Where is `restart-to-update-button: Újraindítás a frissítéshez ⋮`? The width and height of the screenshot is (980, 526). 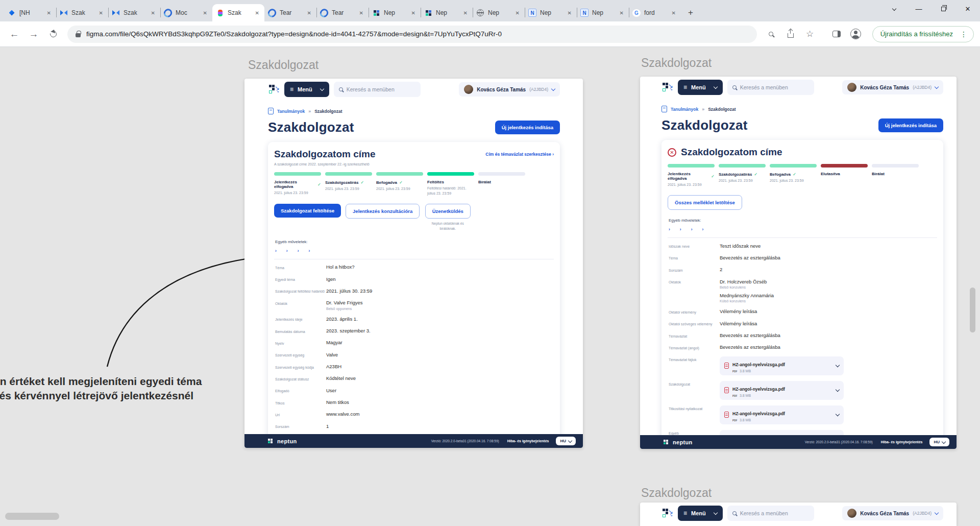
restart-to-update-button: Újraindítás a frissítéshez ⋮ is located at coordinates (923, 34).